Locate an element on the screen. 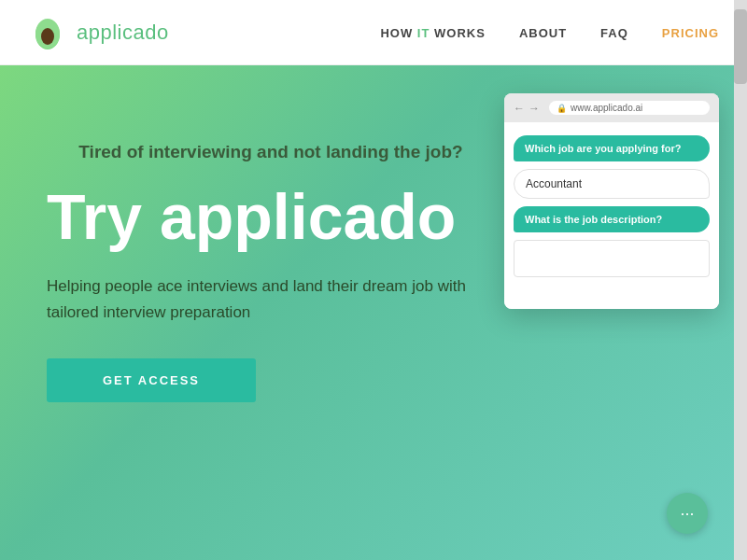 The width and height of the screenshot is (747, 560). float-chat-button: ··· is located at coordinates (687, 513).